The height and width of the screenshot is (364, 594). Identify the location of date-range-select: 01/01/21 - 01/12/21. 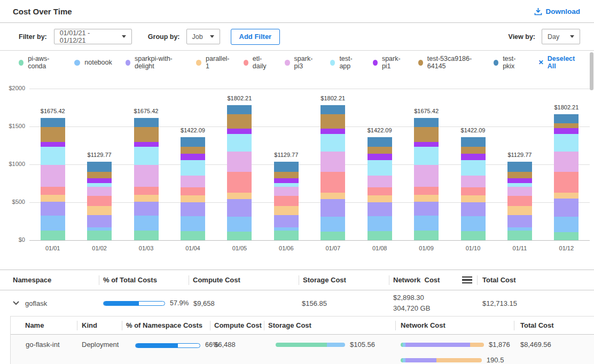
(93, 36).